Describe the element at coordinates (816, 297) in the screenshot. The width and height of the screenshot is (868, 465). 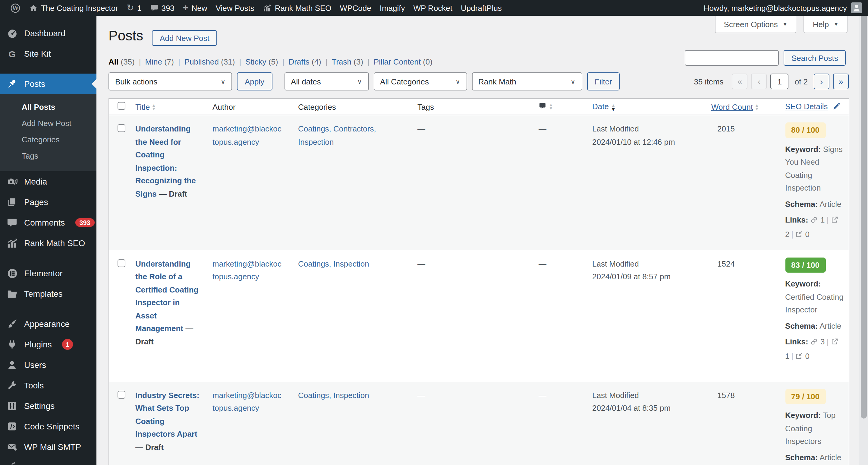
I see `seo-keyword: Keyword: Certified Coating Inspector` at that location.